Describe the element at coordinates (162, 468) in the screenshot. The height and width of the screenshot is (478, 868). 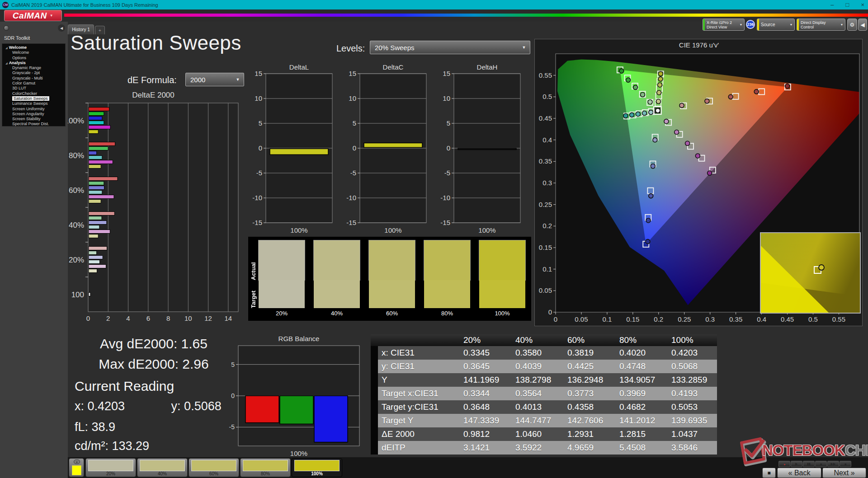
I see `patch-tile-40%: 40%` at that location.